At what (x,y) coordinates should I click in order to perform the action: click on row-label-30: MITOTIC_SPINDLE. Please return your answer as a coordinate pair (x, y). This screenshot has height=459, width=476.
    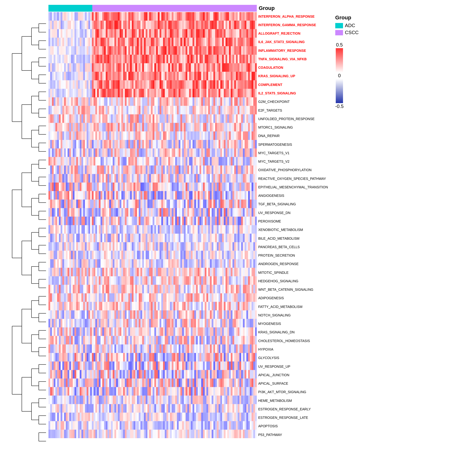
    Looking at the image, I should click on (293, 272).